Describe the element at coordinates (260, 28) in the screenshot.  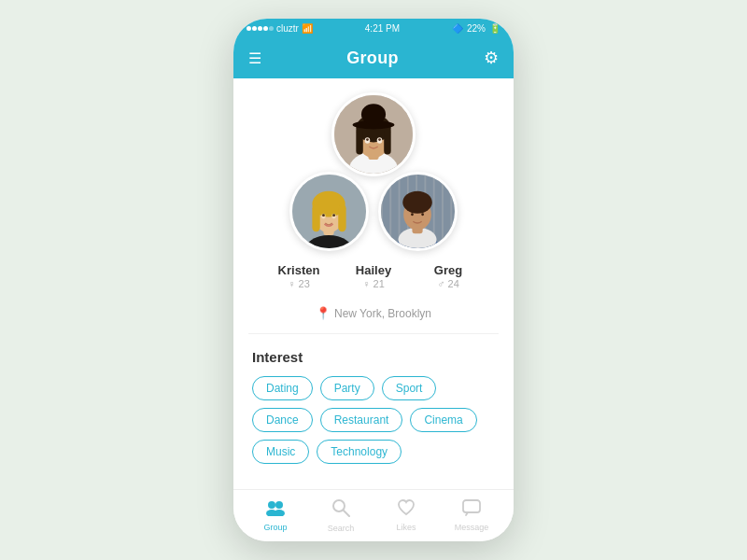
I see `signal-dots` at that location.